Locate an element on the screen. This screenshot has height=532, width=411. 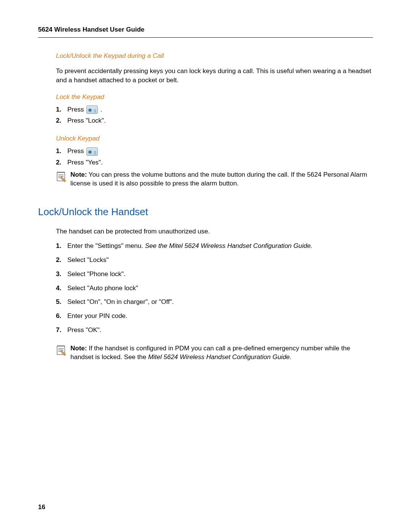
note-block: Note: You can press the volume buttons a… is located at coordinates (215, 179).